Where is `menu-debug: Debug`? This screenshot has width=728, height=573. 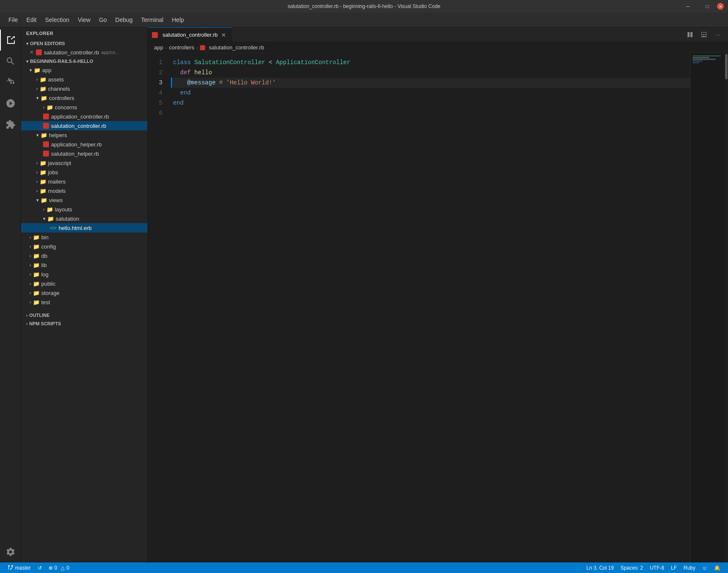 menu-debug: Debug is located at coordinates (124, 20).